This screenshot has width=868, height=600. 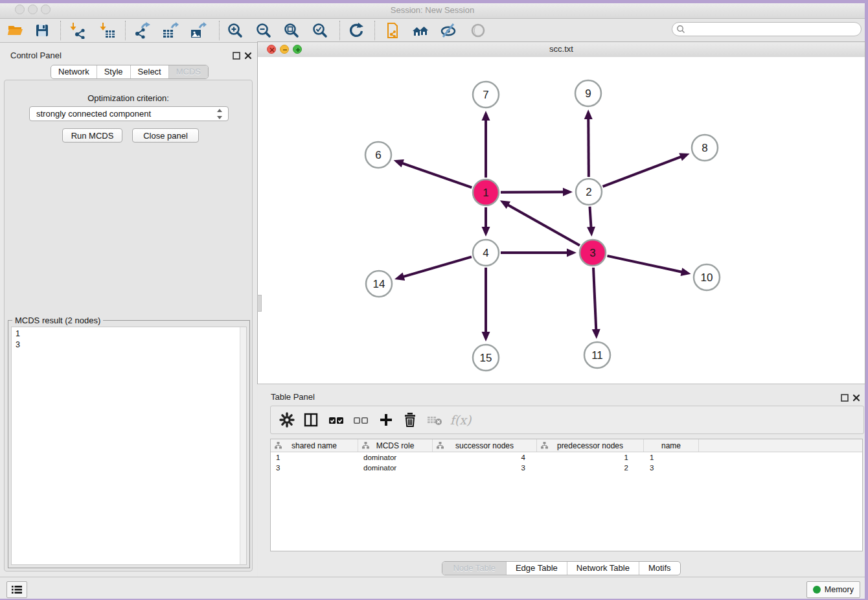 What do you see at coordinates (237, 54) in the screenshot?
I see `float-panel-icon` at bounding box center [237, 54].